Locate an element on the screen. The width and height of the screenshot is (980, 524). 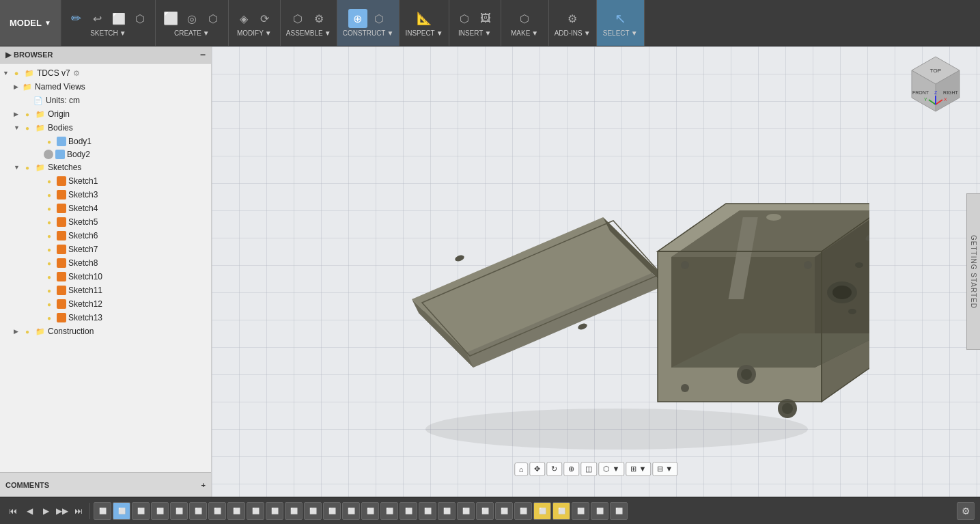
tree-body1: ▶ ● Body1 is located at coordinates (105, 141).